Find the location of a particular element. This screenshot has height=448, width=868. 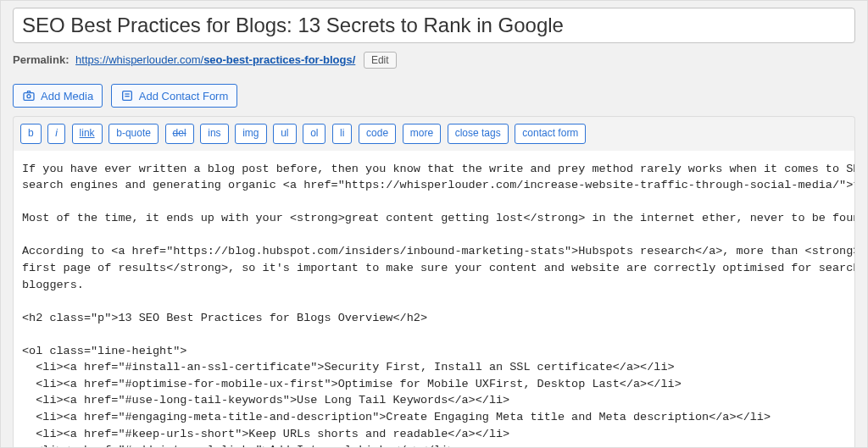

permalink-edit-button: Edit is located at coordinates (380, 60).